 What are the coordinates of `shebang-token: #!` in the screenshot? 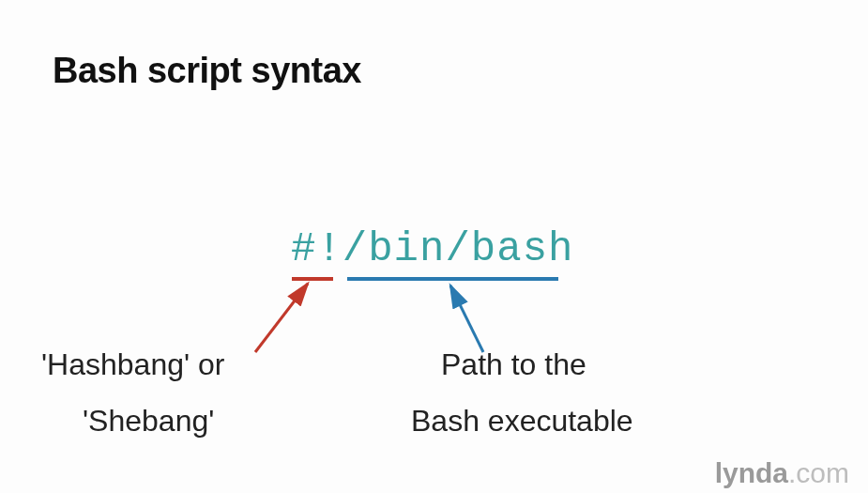 It's located at (317, 249).